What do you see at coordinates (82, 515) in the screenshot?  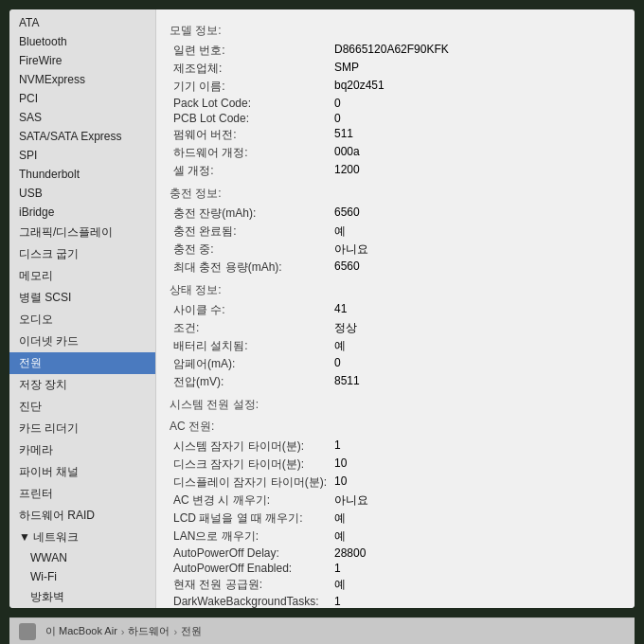 I see `sidebar-item-24: 하드웨어 RAID` at bounding box center [82, 515].